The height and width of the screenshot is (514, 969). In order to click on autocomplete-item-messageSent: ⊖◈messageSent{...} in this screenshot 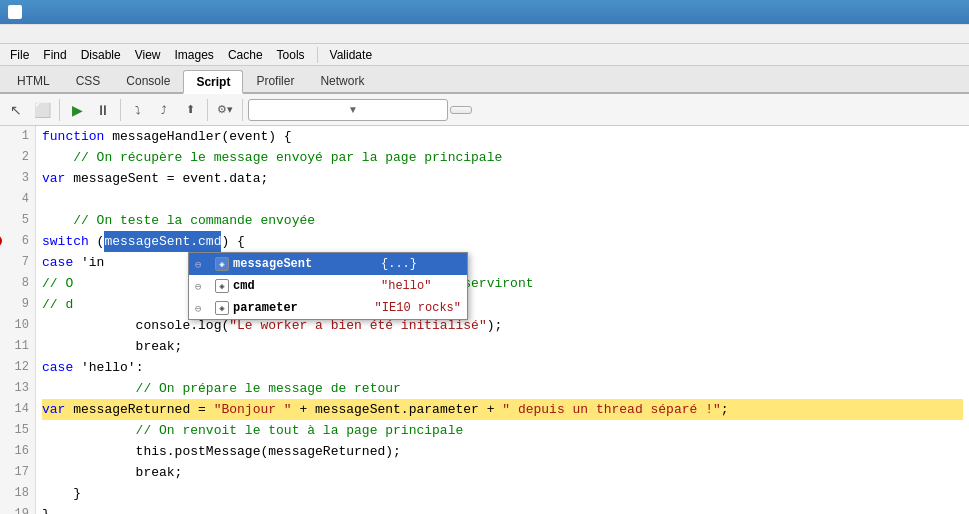, I will do `click(328, 264)`.